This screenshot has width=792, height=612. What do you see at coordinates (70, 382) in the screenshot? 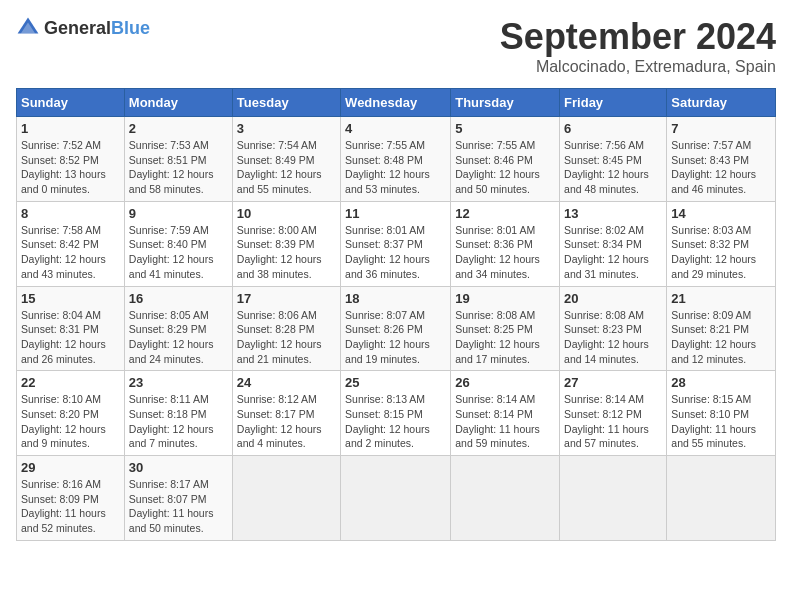
I see `day-number: 22` at bounding box center [70, 382].